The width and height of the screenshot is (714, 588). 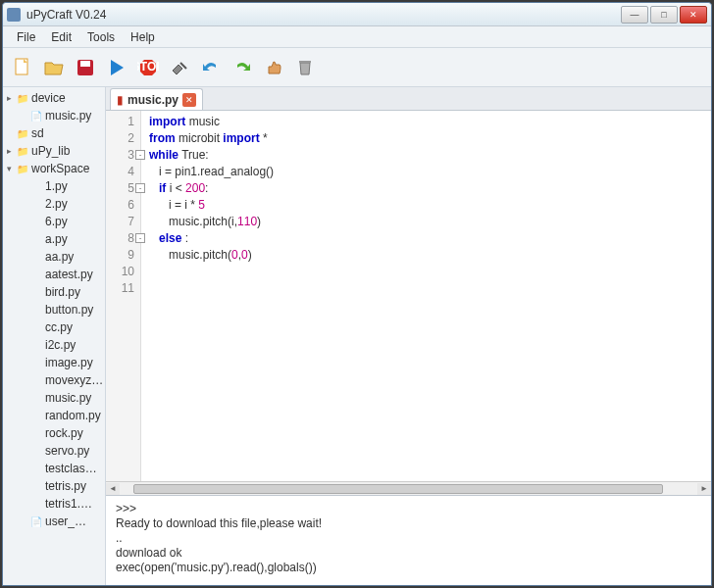 What do you see at coordinates (26, 37) in the screenshot?
I see `menu-file: File` at bounding box center [26, 37].